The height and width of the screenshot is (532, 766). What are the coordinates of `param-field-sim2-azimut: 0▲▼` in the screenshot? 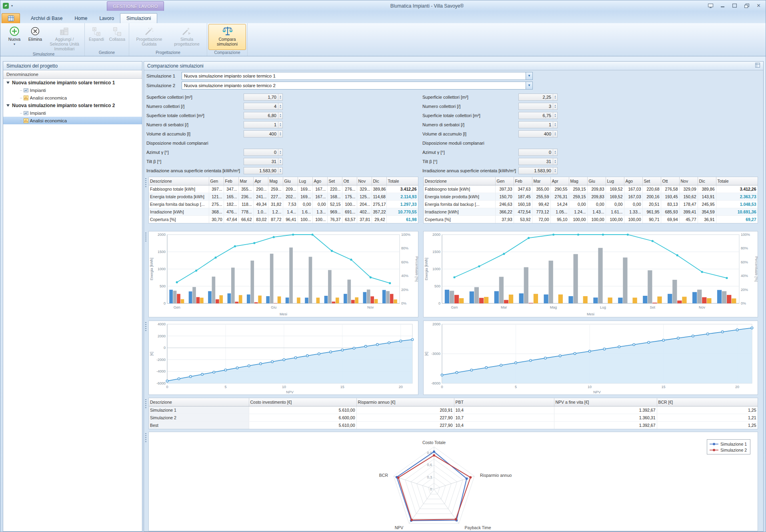 It's located at (538, 152).